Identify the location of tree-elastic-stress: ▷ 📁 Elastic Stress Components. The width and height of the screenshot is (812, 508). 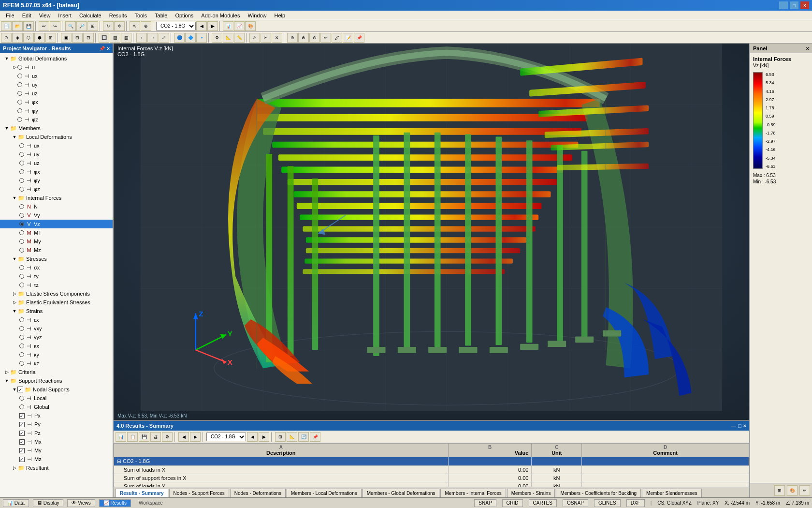
(56, 294).